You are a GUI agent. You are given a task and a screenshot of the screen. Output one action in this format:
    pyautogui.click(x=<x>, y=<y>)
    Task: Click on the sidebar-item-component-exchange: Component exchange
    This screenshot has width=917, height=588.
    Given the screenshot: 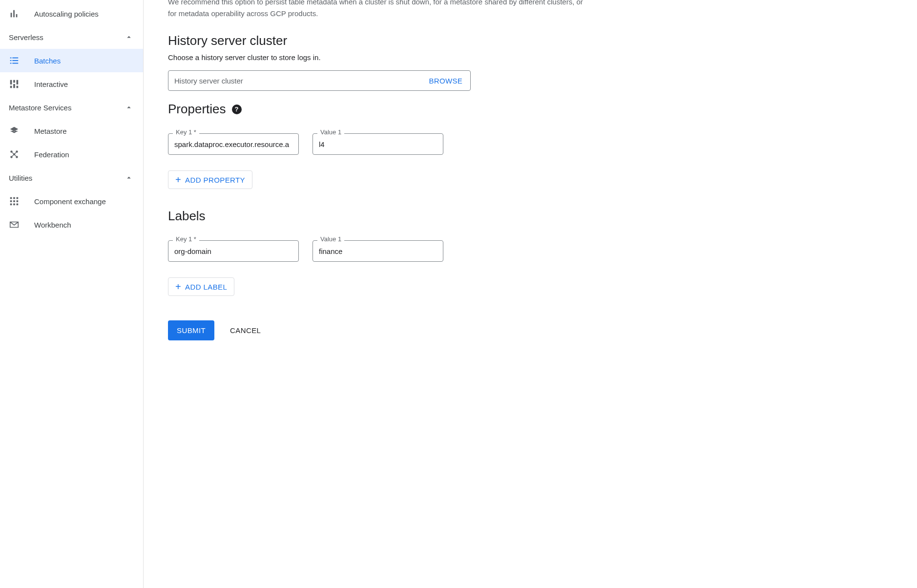 What is the action you would take?
    pyautogui.click(x=69, y=201)
    